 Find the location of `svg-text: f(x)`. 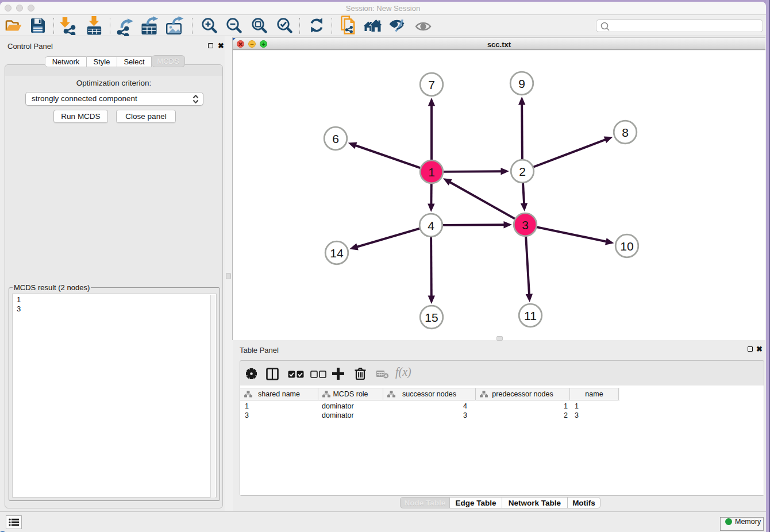

svg-text: f(x) is located at coordinates (403, 372).